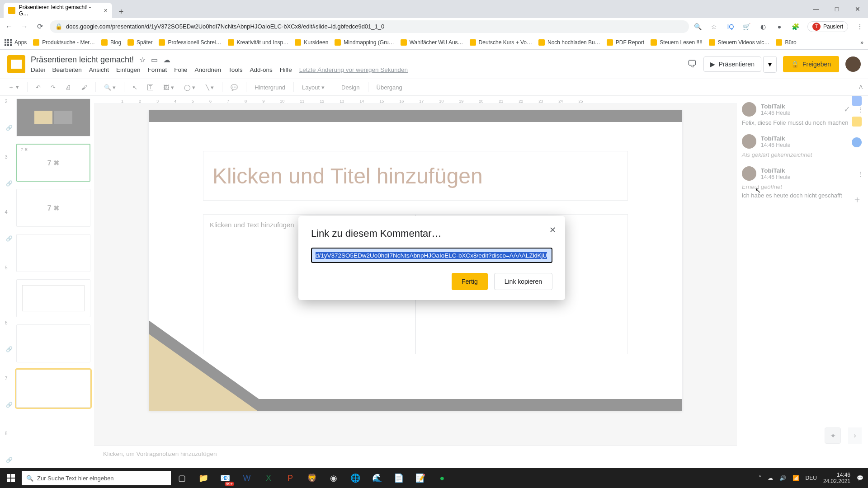 This screenshot has height=488, width=868. What do you see at coordinates (432, 255) in the screenshot?
I see `comment-link-input` at bounding box center [432, 255].